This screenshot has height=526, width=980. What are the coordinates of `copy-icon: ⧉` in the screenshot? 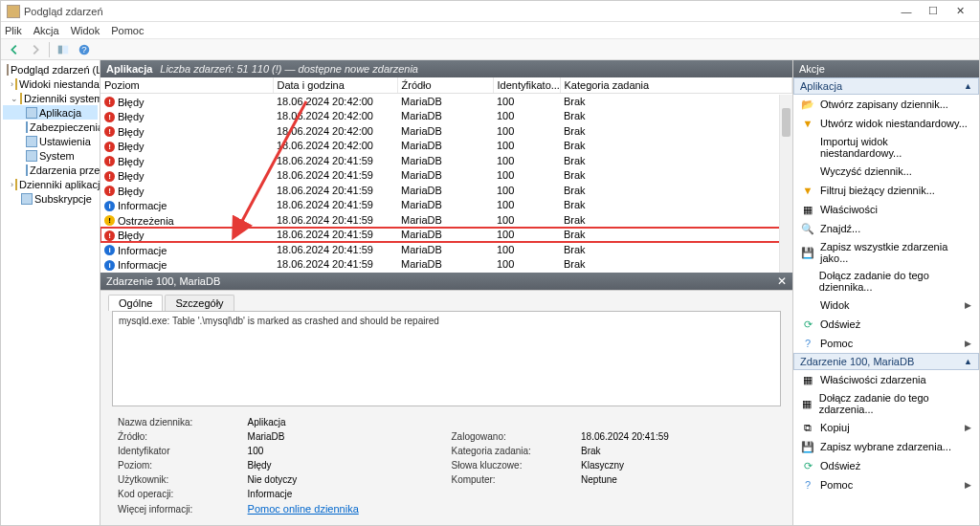 It's located at (808, 427).